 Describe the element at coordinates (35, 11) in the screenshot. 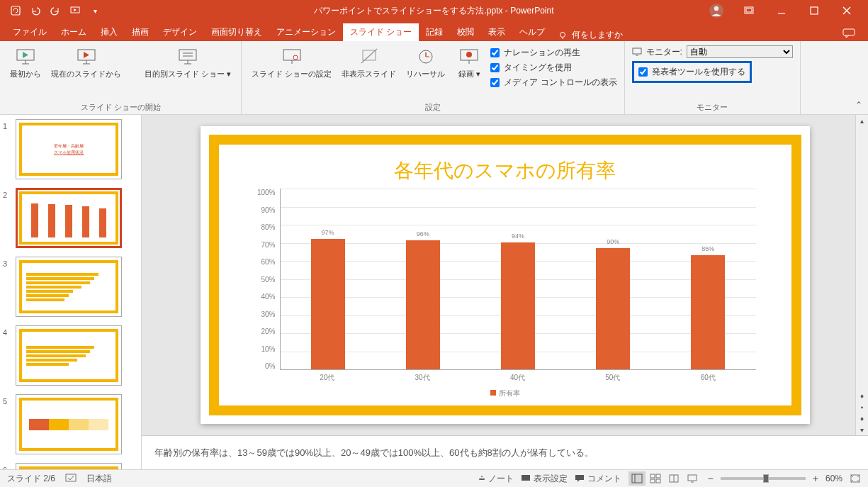

I see `undo-icon` at that location.